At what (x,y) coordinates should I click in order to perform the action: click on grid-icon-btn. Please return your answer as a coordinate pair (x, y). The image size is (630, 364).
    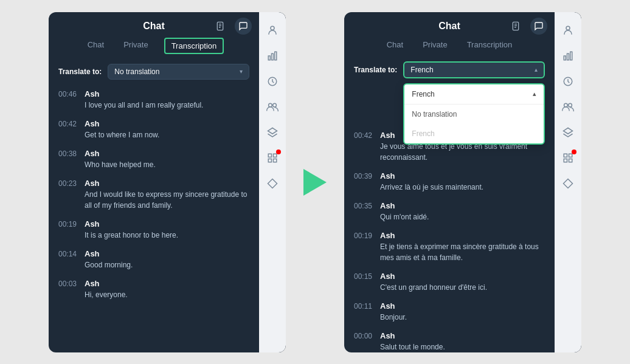
    Looking at the image, I should click on (272, 158).